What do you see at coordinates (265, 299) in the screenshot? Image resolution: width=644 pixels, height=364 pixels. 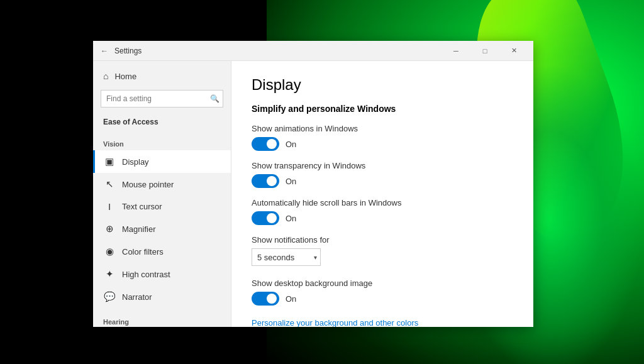 I see `background-toggle` at bounding box center [265, 299].